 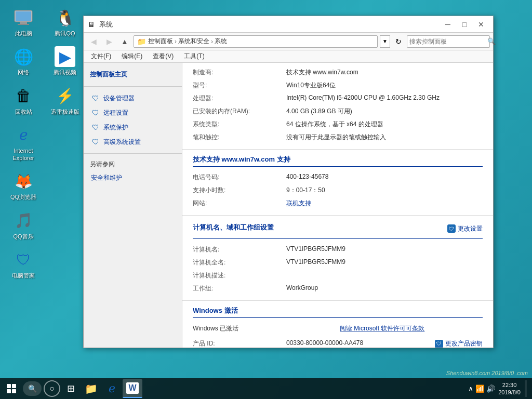 I want to click on ie-label: Internet Explorer, so click(x=23, y=155).